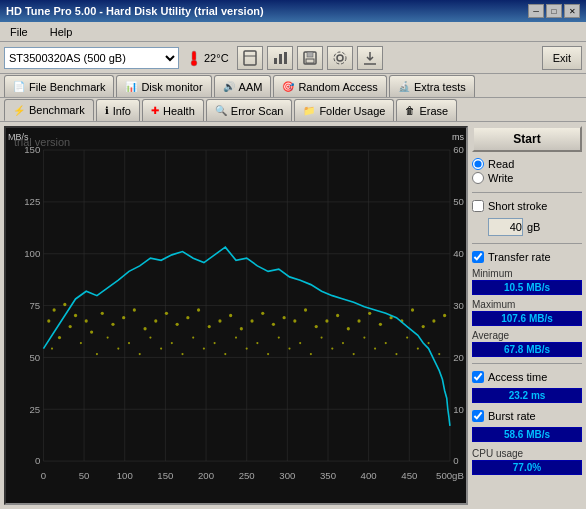 This screenshot has width=586, height=509. I want to click on tab-error-scan: 🔍 Error Scan, so click(250, 110).